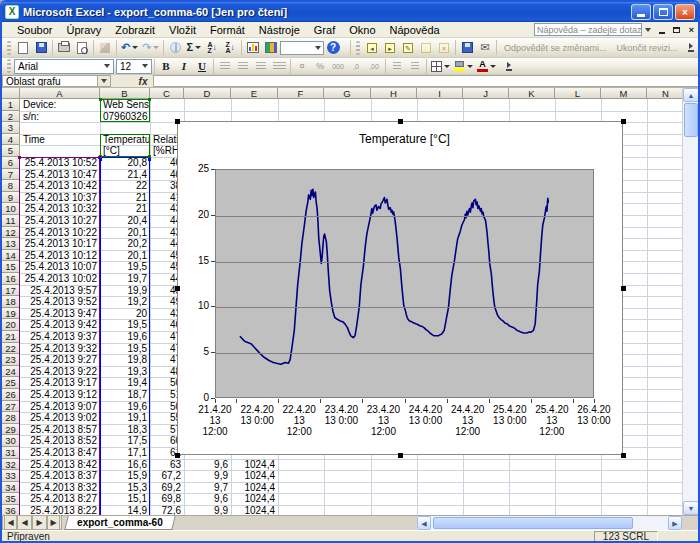 This screenshot has width=700, height=543. What do you see at coordinates (676, 30) in the screenshot?
I see `workbook-restore-button` at bounding box center [676, 30].